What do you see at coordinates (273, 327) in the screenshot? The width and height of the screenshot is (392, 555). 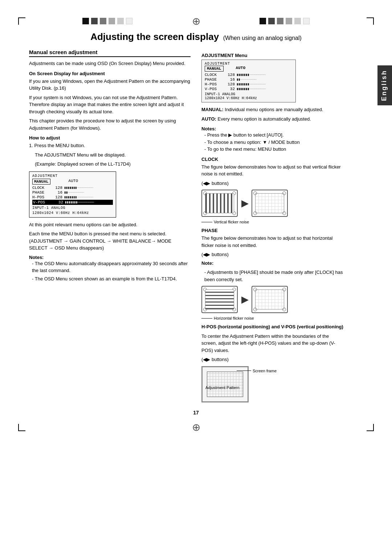 I see `hpos-heading: H-POS (horizontal positioning) and V-POS…` at bounding box center [273, 327].